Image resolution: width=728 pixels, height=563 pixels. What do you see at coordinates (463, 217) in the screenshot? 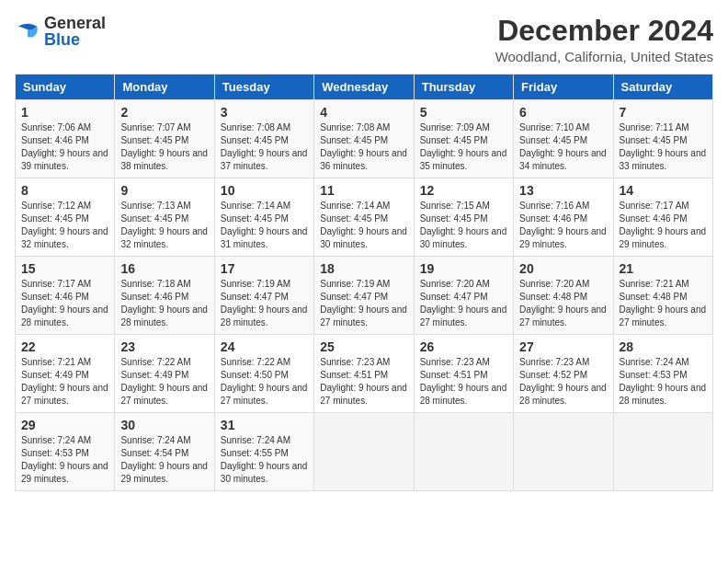
I see `calendar-cell: 12 Sunrise: 7:15 AMSunset: 4:45 PMDaylig…` at bounding box center [463, 217].